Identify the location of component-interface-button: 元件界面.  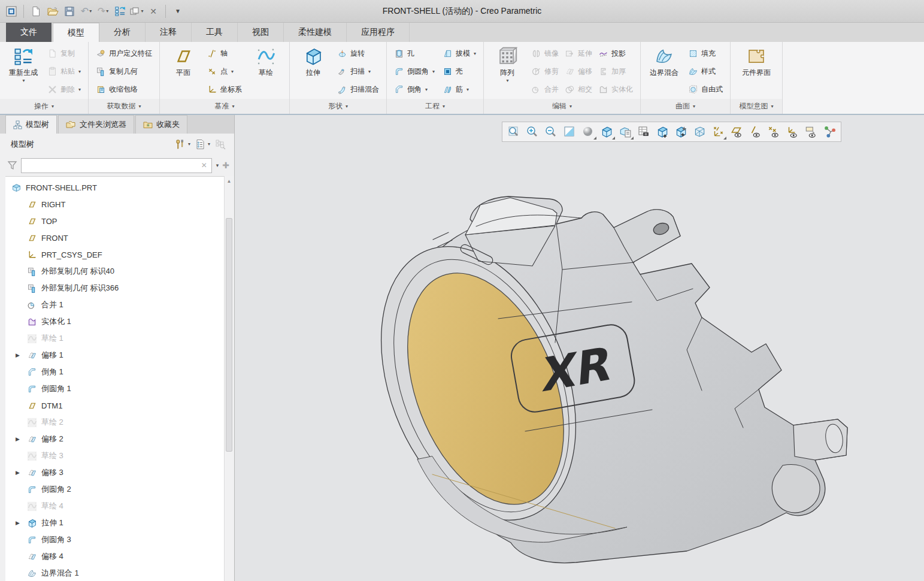
(756, 60).